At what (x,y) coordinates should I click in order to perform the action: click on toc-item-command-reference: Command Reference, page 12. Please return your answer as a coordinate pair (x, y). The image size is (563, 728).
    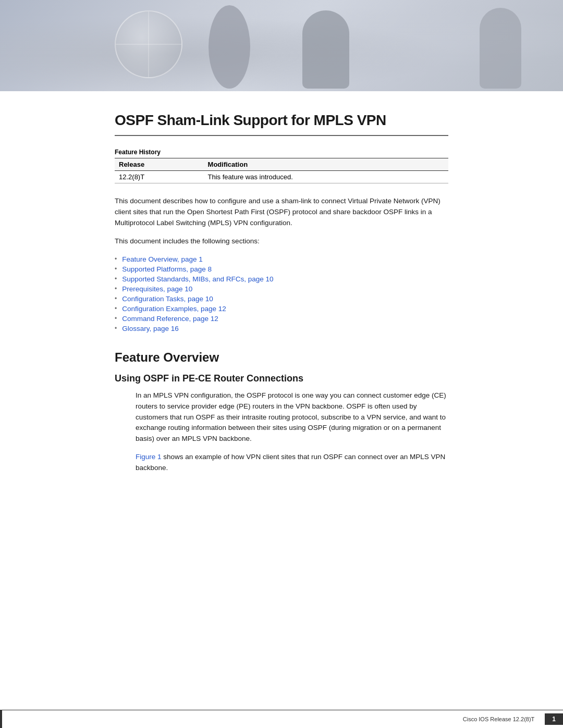
    Looking at the image, I should click on (282, 319).